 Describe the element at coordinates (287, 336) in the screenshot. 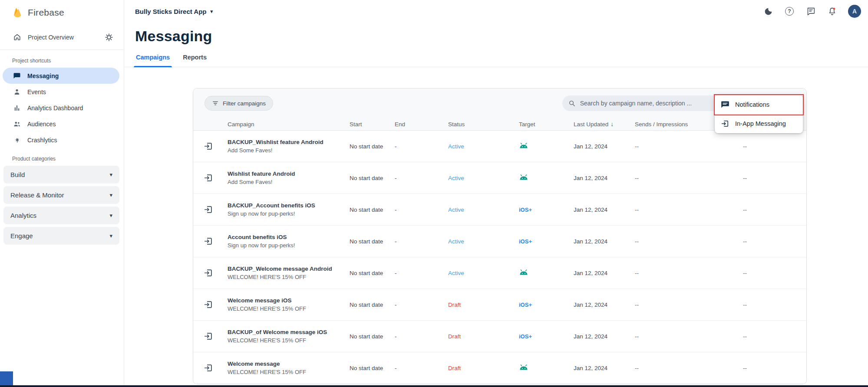

I see `campaign-cell: BACKUP_of Welcome message iOS WELCOME! H…` at that location.